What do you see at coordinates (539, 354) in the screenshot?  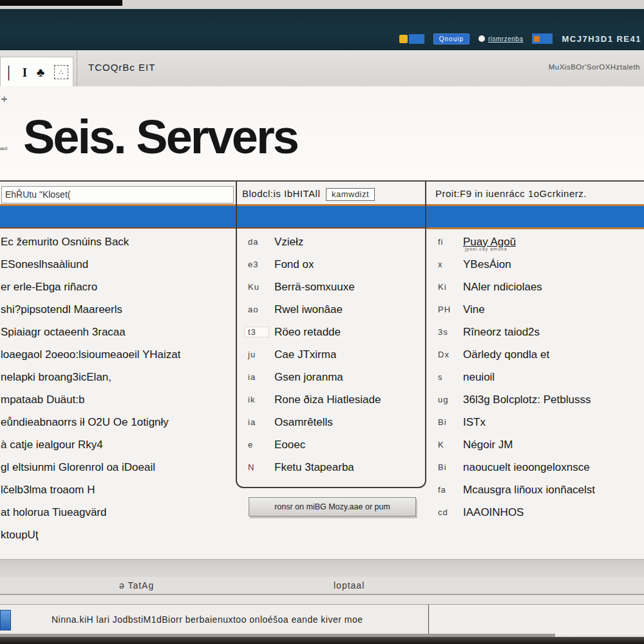 I see `list-item: Dx Oärledy qondla et` at bounding box center [539, 354].